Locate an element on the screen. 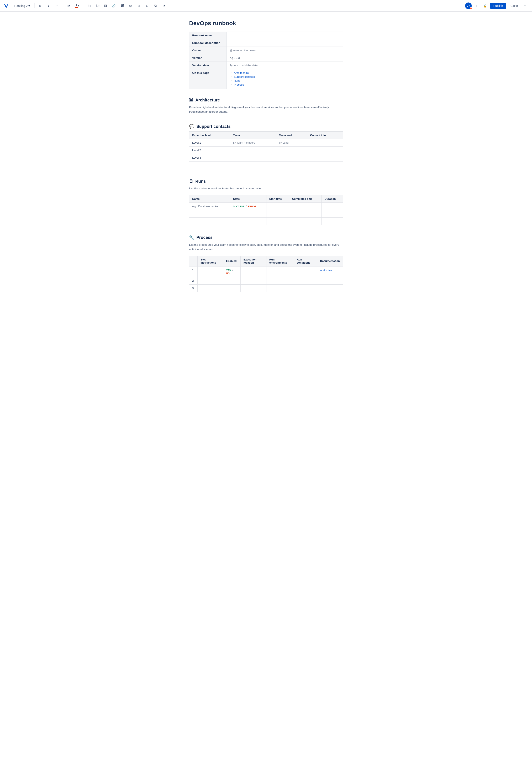 The height and width of the screenshot is (760, 532). lock-button: 🔒 is located at coordinates (485, 6).